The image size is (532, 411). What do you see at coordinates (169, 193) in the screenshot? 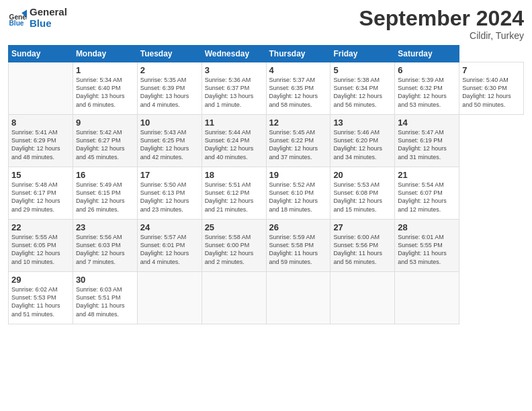
I see `calendar-cell: 17Sunrise: 5:50 AM Sunset: 6:13 PM Dayli…` at bounding box center [169, 193].